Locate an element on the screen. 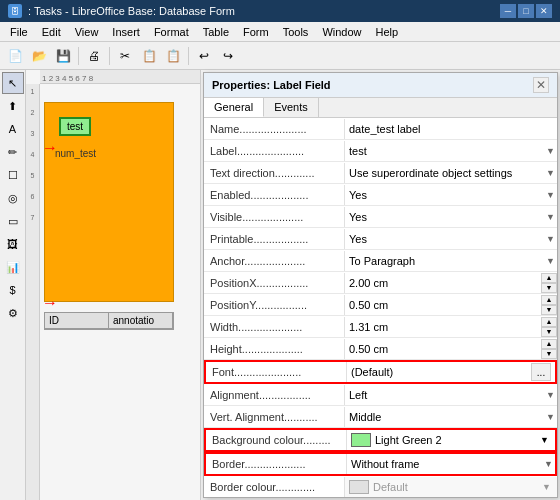 This screenshot has width=560, height=500. side-toolbar: ↖ ⬆ A ✏ ☐ ◎ ▭ 🖼 📊 $ ⚙ is located at coordinates (13, 285).